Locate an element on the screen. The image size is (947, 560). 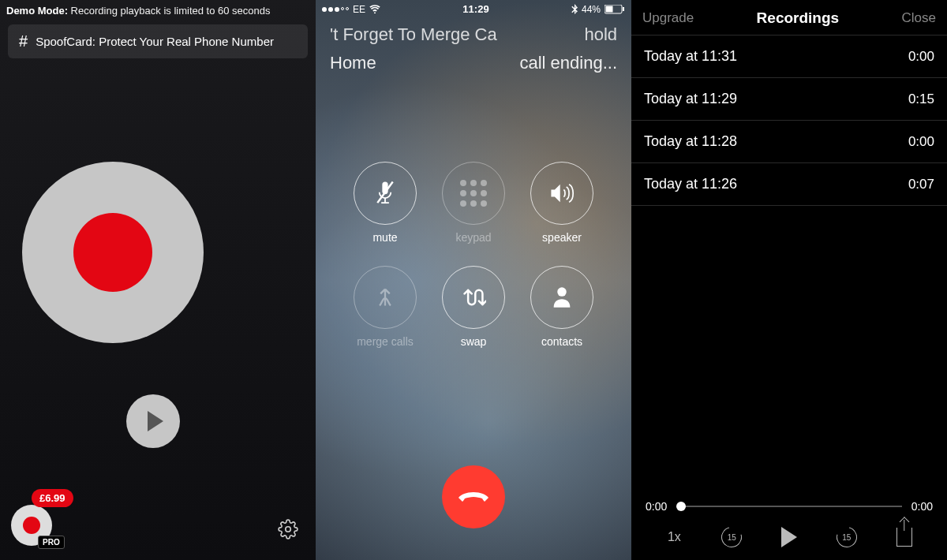
mute-icon is located at coordinates (385, 193).